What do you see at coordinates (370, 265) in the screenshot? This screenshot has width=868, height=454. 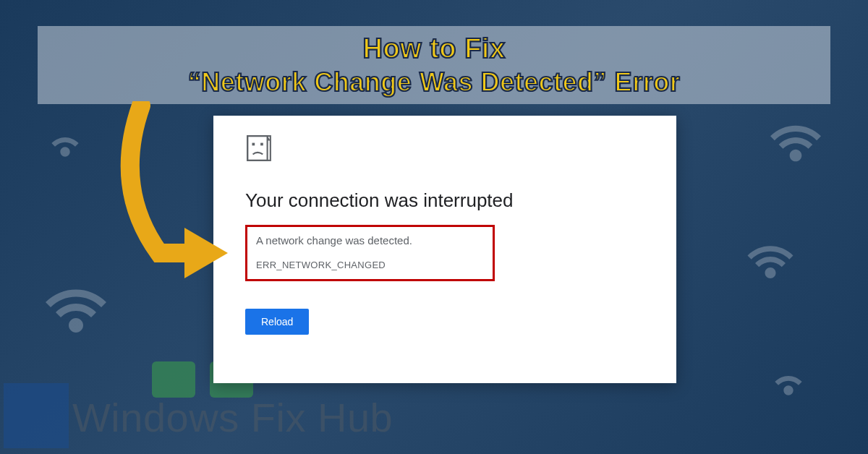 I see `error-code: ERR_NETWORK_CHANGED` at bounding box center [370, 265].